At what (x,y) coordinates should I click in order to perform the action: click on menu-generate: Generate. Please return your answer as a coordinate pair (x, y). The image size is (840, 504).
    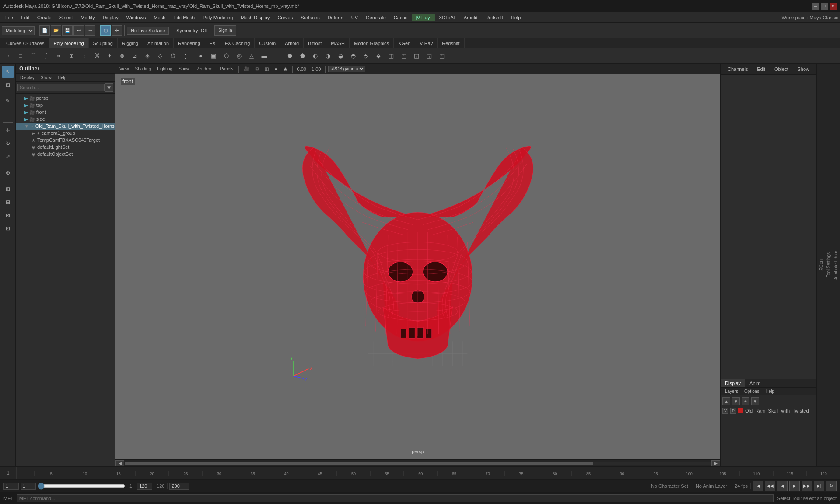
    Looking at the image, I should click on (376, 18).